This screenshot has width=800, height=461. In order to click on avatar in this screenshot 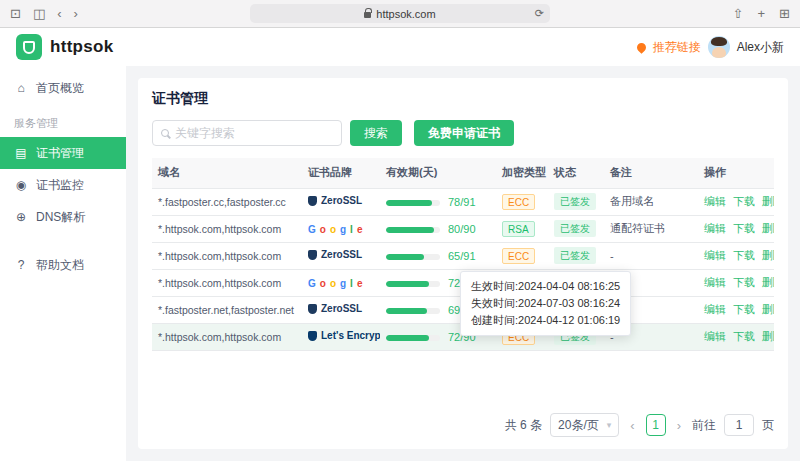, I will do `click(719, 47)`.